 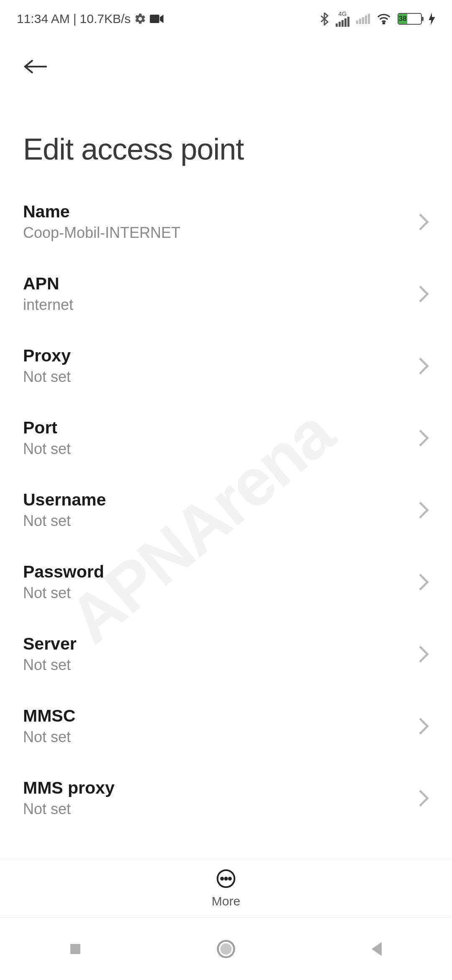 I want to click on status-left: 11:34 AM | 10.7KB/s, so click(x=90, y=19).